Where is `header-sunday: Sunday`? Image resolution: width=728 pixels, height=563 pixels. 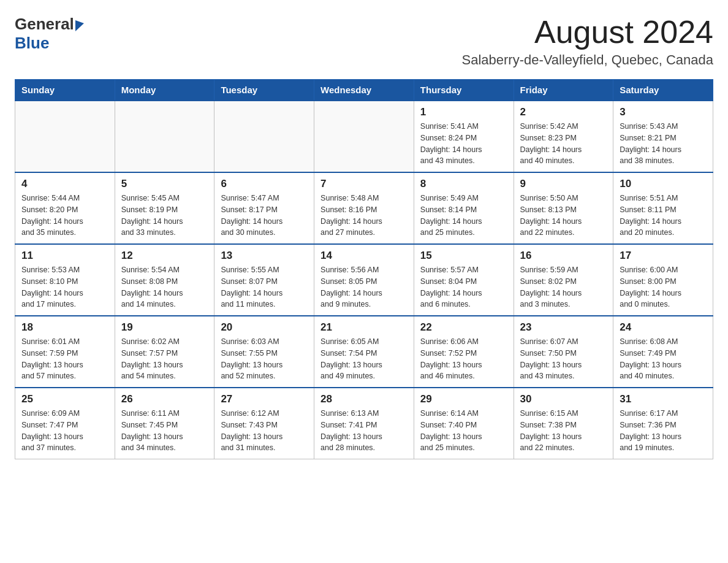
header-sunday: Sunday is located at coordinates (65, 91).